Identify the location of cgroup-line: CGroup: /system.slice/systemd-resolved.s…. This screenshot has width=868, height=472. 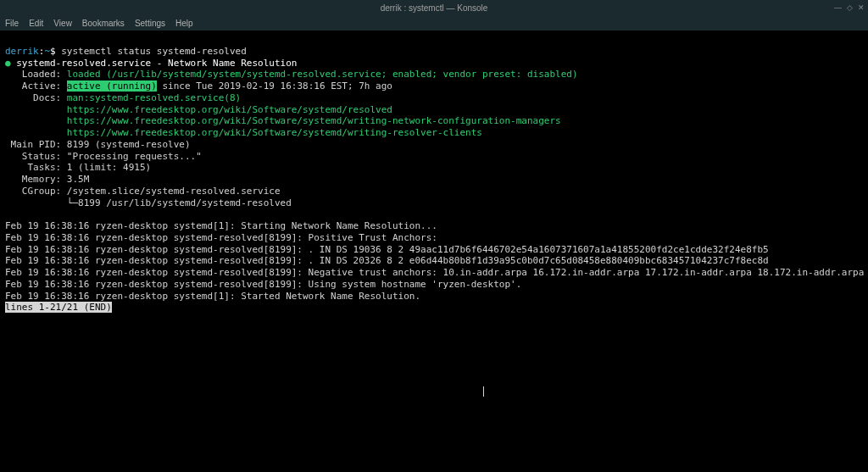
(142, 192).